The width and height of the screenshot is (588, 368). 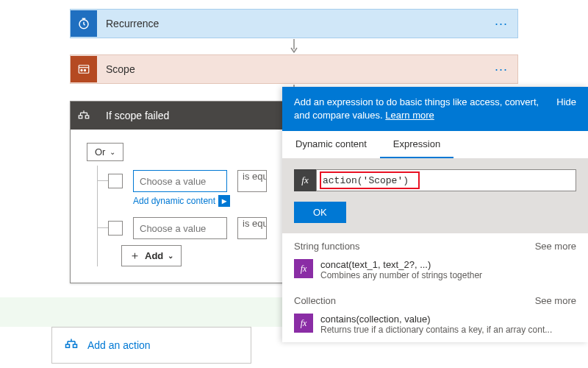 I want to click on panel-blurb: Add an expression to do basic things lik…, so click(x=420, y=109).